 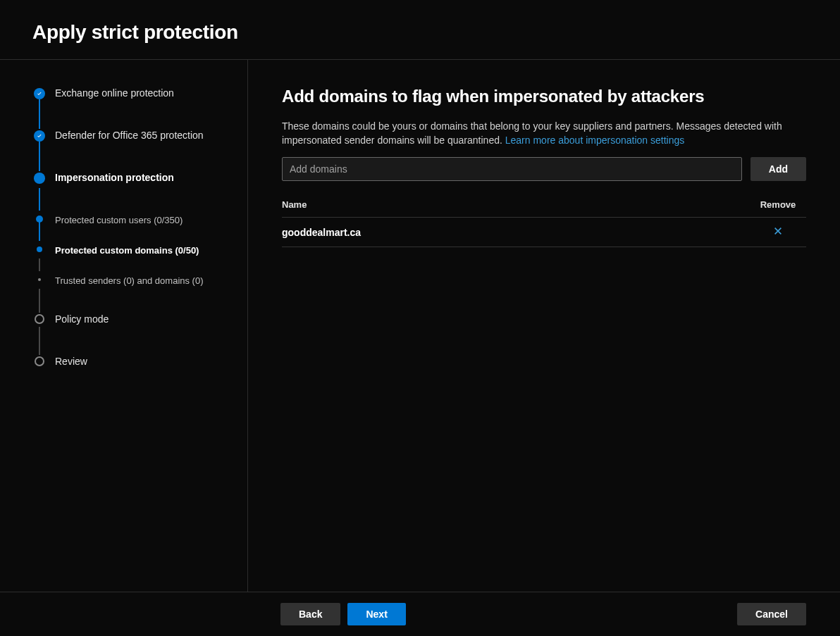 I want to click on back-button: Back, so click(x=310, y=614).